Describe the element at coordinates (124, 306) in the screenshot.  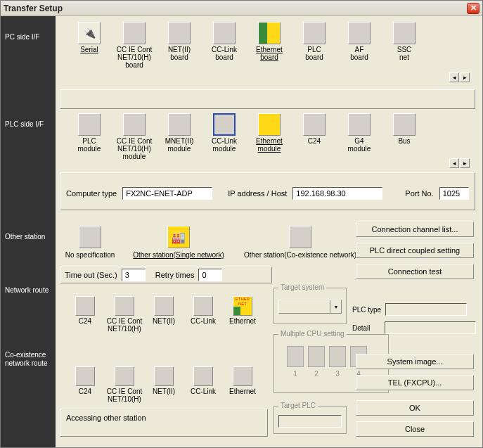
I see `route-ccie` at that location.